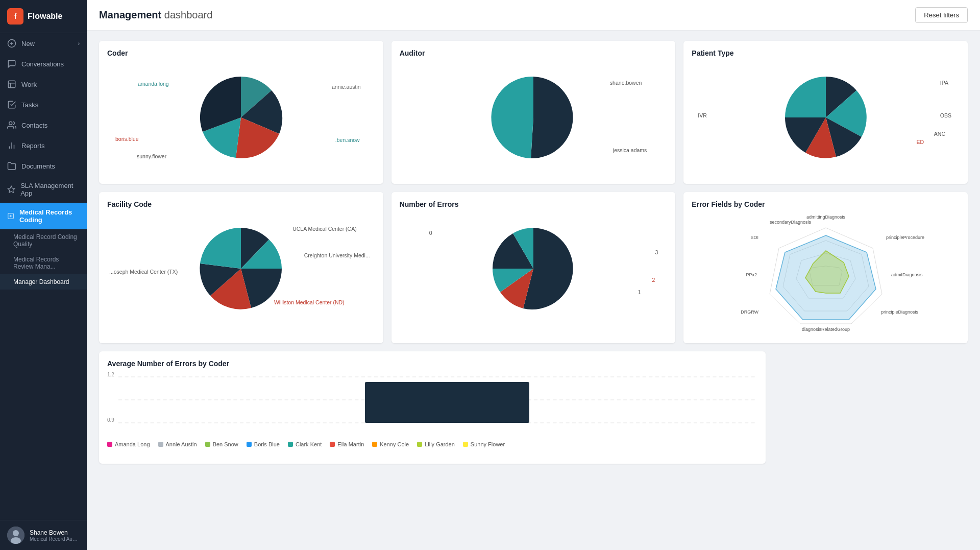  I want to click on user-info: Shane Bowen Medical Record Auditor, so click(55, 535).